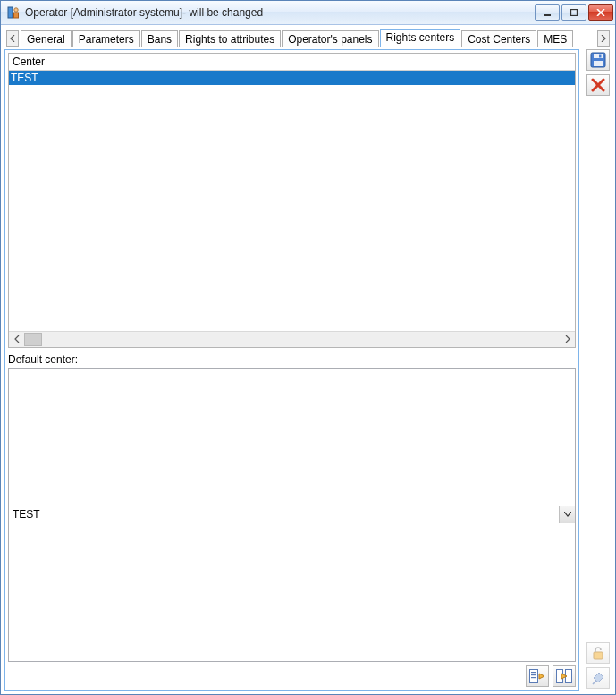 The height and width of the screenshot is (695, 616). Describe the element at coordinates (230, 39) in the screenshot. I see `tab-rights-to-attributes: Rights to attributes` at that location.